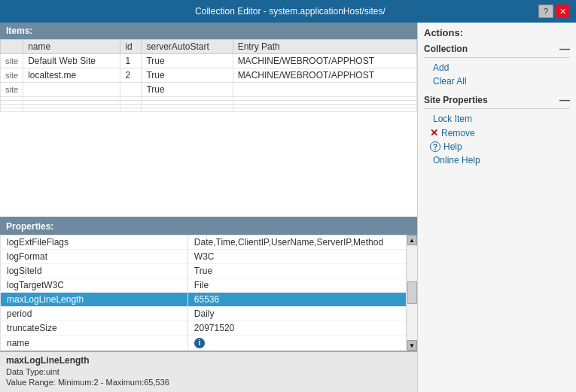 Image resolution: width=576 pixels, height=392 pixels. I want to click on help-label: Help, so click(453, 147).